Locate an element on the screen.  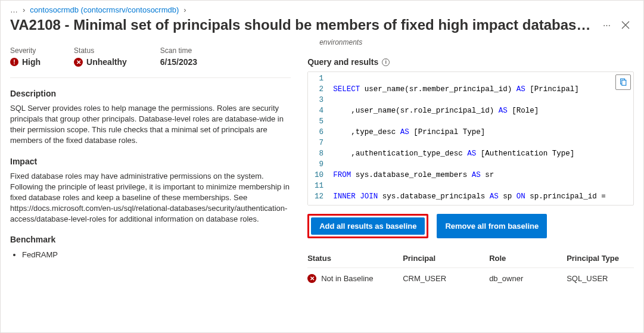
unhealthy-icon: ✕ is located at coordinates (79, 62).